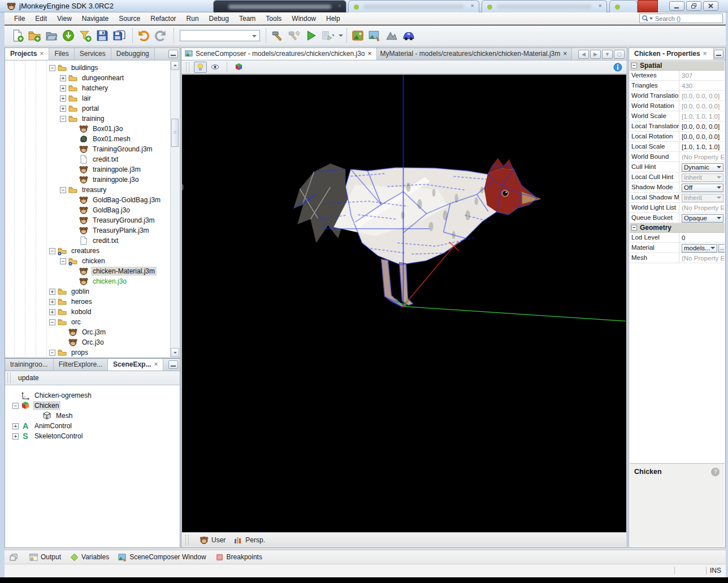 The height and width of the screenshot is (583, 728). What do you see at coordinates (162, 36) in the screenshot?
I see `redo-button` at bounding box center [162, 36].